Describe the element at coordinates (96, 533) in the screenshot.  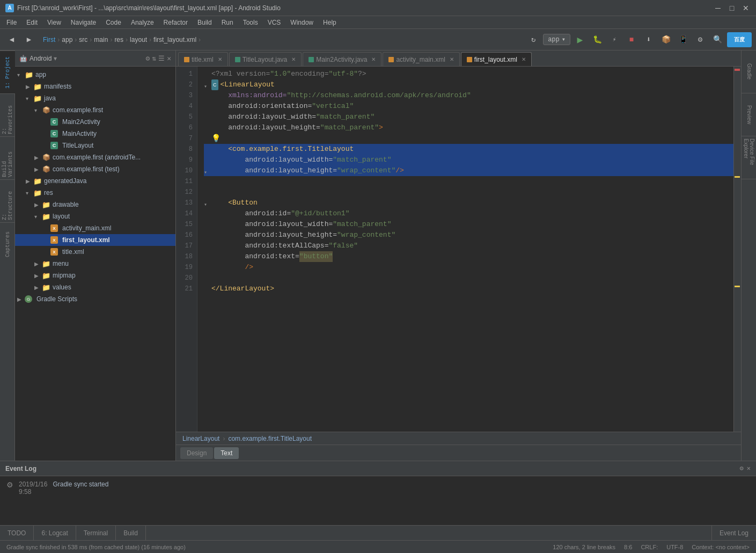
I see `bottom-tab-terminal: Terminal` at that location.